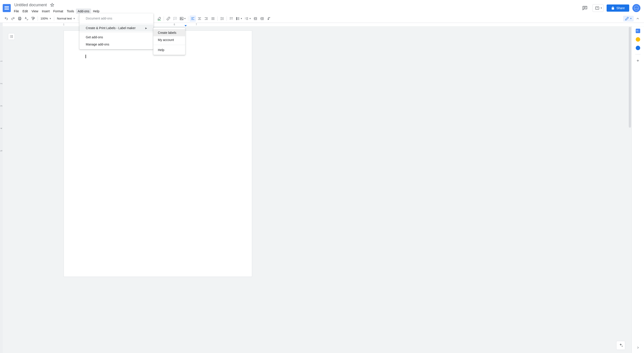  Describe the element at coordinates (170, 40) in the screenshot. I see `submenu-my-account: My account` at that location.